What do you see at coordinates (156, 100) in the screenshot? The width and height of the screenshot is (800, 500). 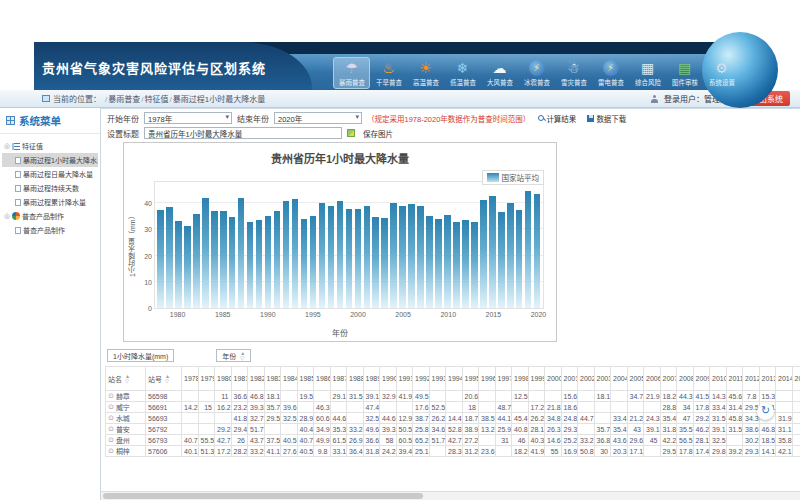 I see `breadcrumb-item: 特征值` at bounding box center [156, 100].